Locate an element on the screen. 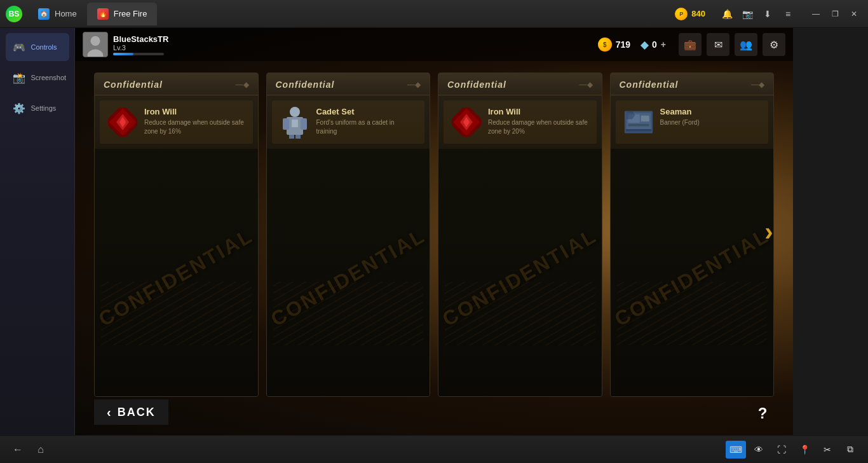  side-screenshot-btn: 📸 Screenshot is located at coordinates (37, 78).